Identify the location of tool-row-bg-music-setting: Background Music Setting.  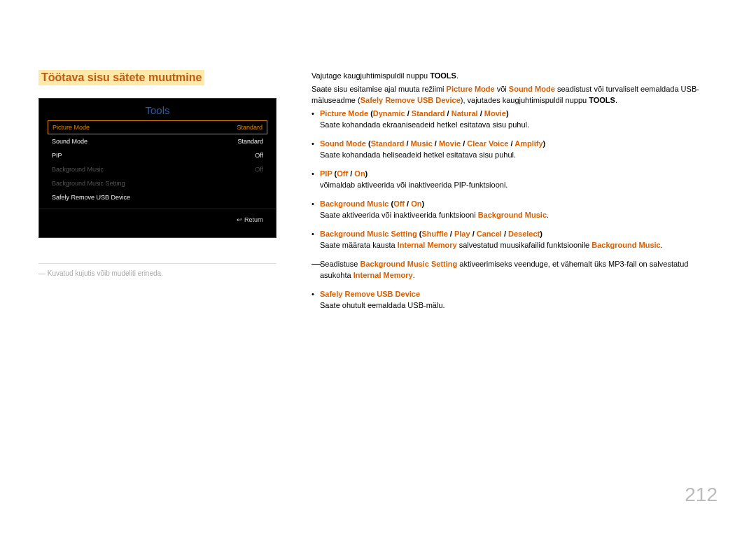
(158, 183).